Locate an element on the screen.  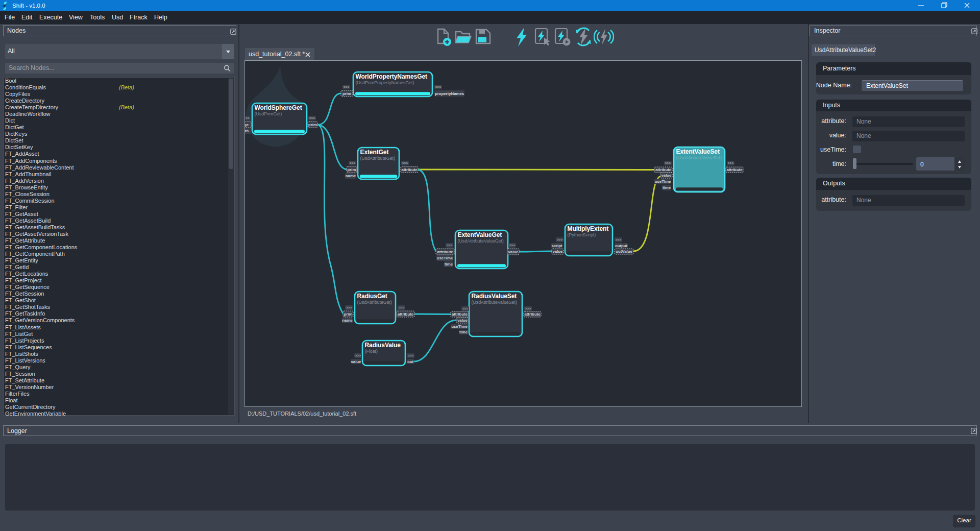
svg-text: ExtentValueGet is located at coordinates (480, 235).